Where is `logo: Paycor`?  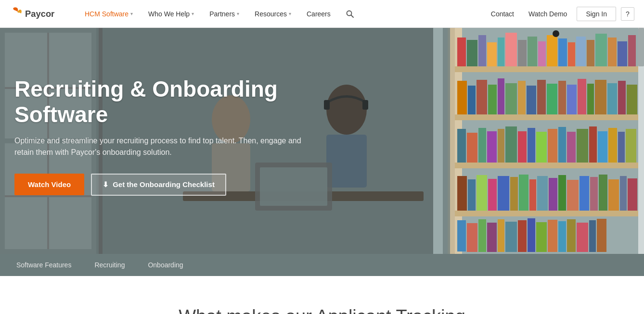
logo: Paycor is located at coordinates (36, 14).